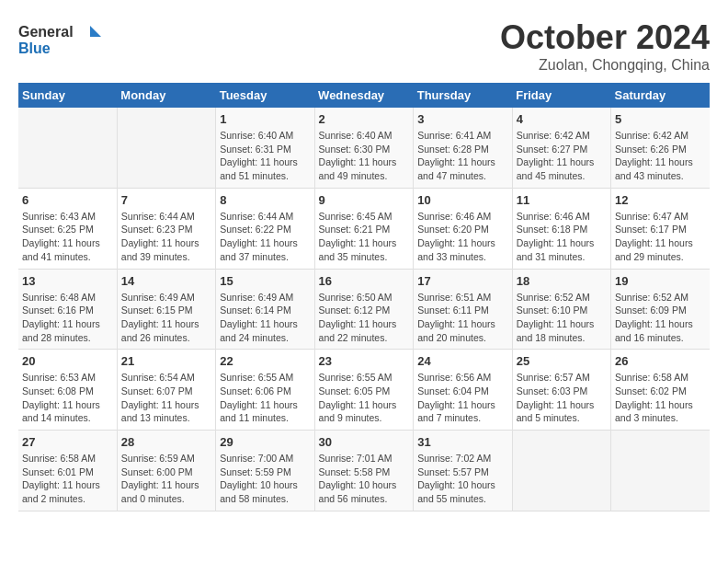 The image size is (728, 563). I want to click on day-number: 5, so click(660, 120).